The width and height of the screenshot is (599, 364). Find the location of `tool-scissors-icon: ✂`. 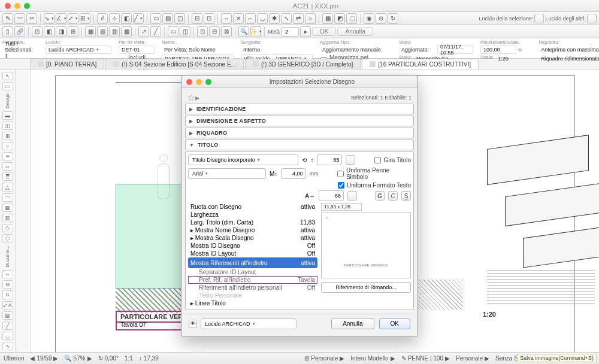

tool-scissors-icon: ✂ is located at coordinates (32, 19).